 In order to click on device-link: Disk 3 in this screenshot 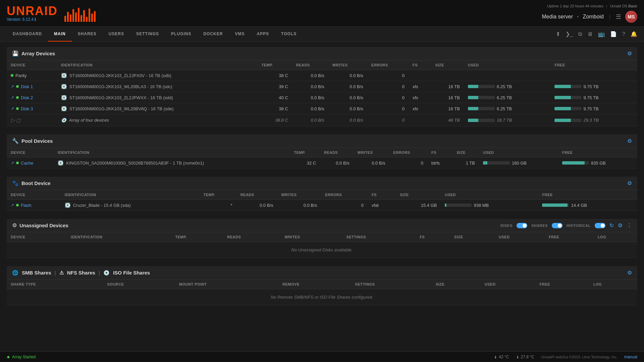, I will do `click(27, 109)`.